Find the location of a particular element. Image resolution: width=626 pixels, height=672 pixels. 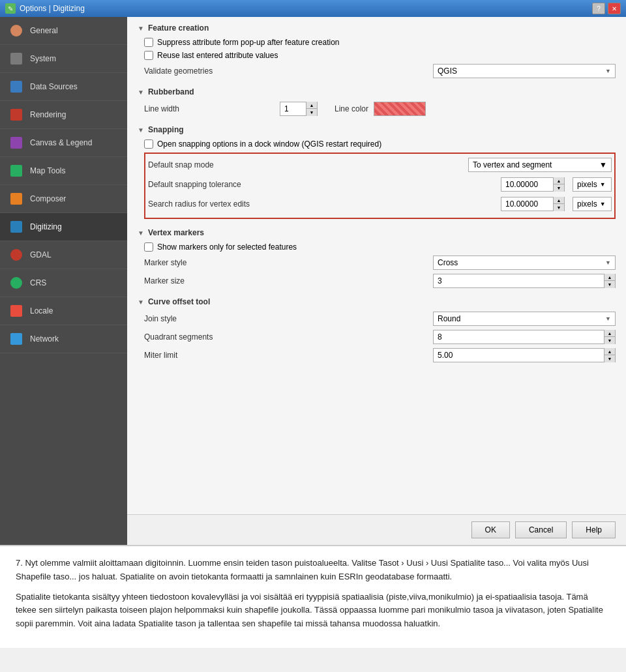

linewidth-up-button: ▲ is located at coordinates (312, 106).